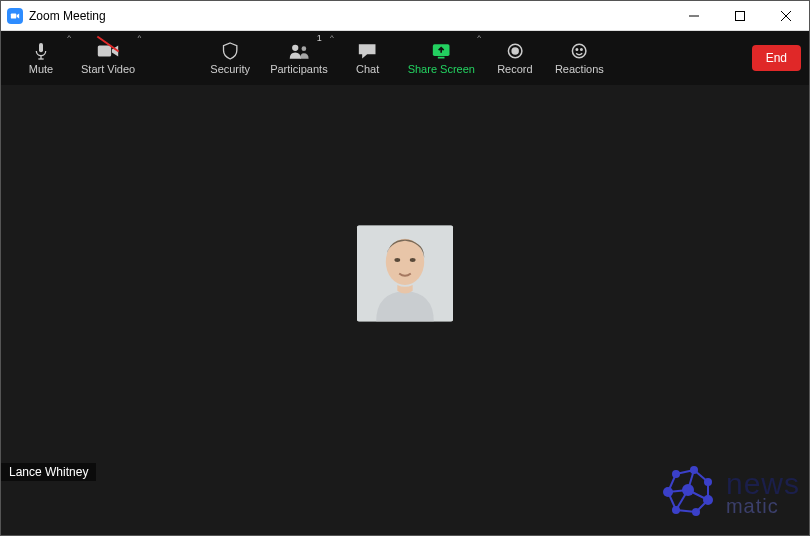  I want to click on chat-icon, so click(368, 51).